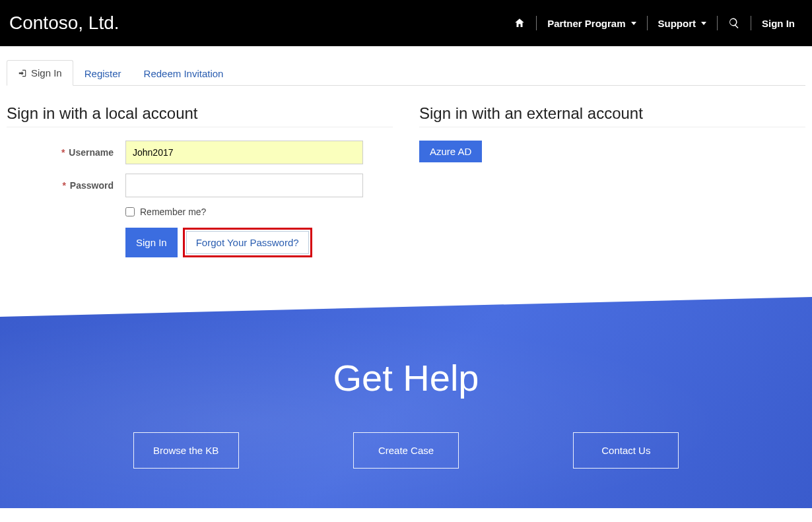  What do you see at coordinates (259, 212) in the screenshot?
I see `remember-row: Remember me?` at bounding box center [259, 212].